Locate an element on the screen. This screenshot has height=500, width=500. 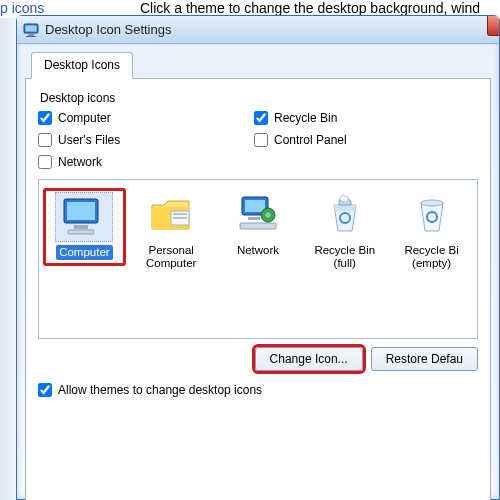
allow-themes-row: Allow themes to change desktop icons is located at coordinates (258, 390).